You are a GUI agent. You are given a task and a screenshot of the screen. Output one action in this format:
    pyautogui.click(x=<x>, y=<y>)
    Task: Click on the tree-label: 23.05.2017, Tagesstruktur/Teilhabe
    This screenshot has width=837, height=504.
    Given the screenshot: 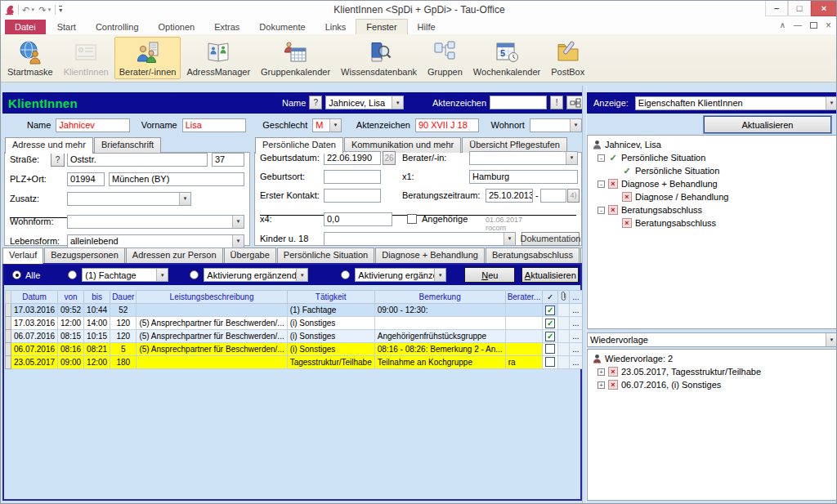 What is the action you would take?
    pyautogui.click(x=692, y=372)
    